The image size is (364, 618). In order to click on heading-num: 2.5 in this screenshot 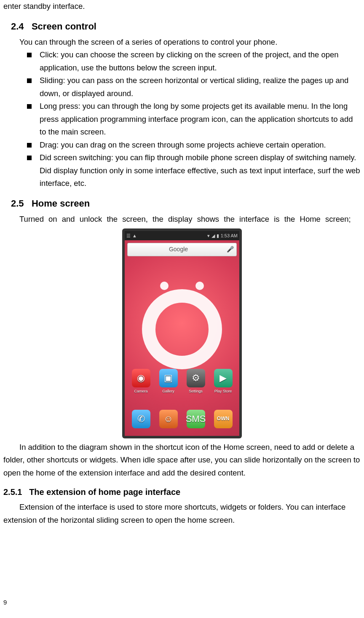, I will do `click(18, 203)`.